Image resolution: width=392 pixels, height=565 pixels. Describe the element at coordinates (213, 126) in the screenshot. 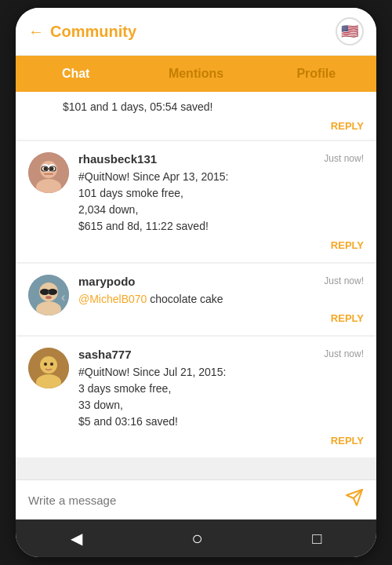

I see `partial-reply-button: REPLY` at that location.